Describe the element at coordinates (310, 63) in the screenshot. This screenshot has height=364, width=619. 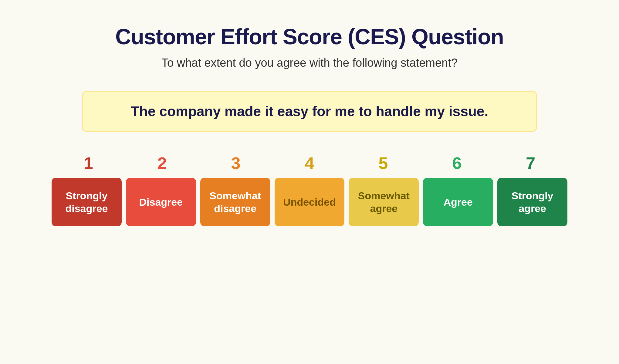
I see `page-subtitle: To what extent do you agree with the fol…` at that location.